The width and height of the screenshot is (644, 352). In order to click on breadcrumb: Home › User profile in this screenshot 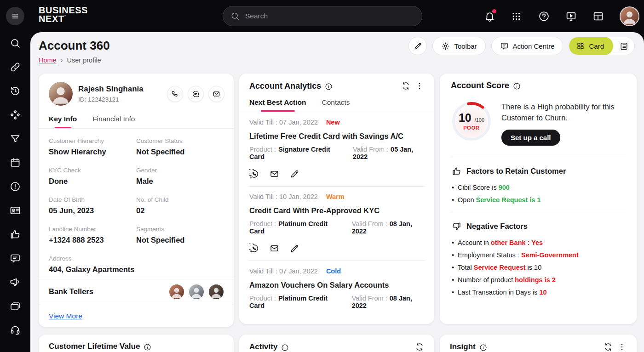, I will do `click(70, 60)`.